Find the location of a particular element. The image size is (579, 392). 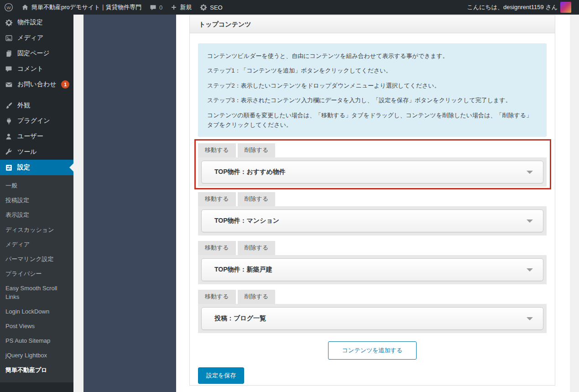

instruction-line: コンテンツの順番を変更したい場合は、「移動する」タブをドラッグし、コンテンツを削… is located at coordinates (372, 120).